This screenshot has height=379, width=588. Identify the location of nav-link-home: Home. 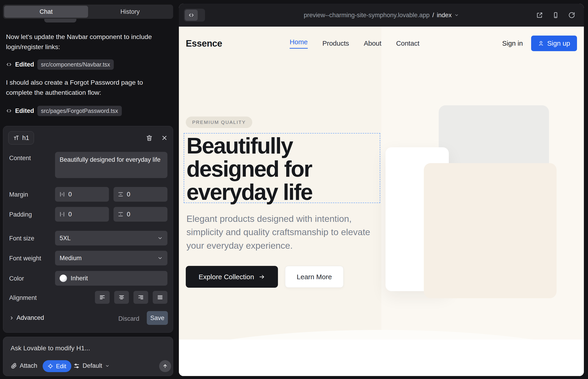
(299, 43).